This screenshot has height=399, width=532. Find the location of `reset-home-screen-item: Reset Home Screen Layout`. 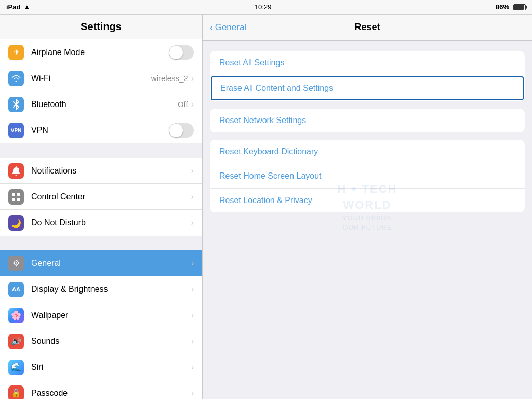

reset-home-screen-item: Reset Home Screen Layout is located at coordinates (367, 177).